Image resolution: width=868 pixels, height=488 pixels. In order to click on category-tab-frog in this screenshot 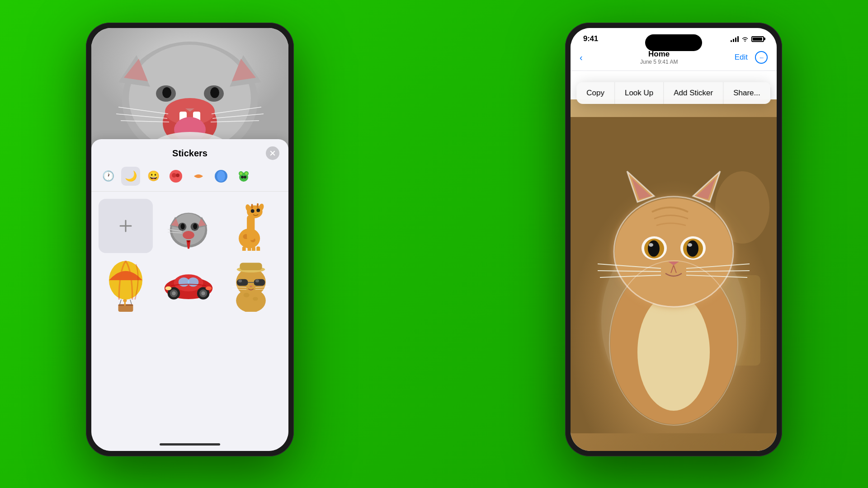, I will do `click(244, 176)`.